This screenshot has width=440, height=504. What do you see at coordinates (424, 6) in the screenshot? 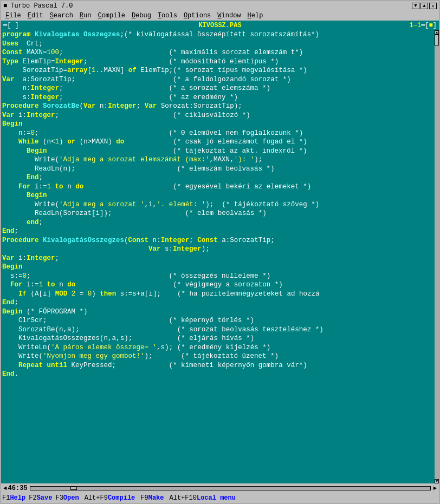
I see `restore-button: ▲` at bounding box center [424, 6].